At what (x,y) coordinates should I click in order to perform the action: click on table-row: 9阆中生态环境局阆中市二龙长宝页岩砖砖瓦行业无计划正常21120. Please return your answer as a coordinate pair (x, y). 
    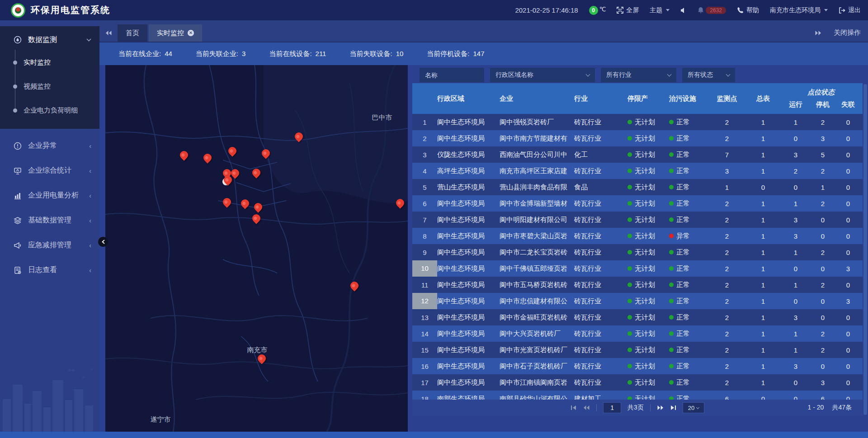
    Looking at the image, I should click on (637, 252).